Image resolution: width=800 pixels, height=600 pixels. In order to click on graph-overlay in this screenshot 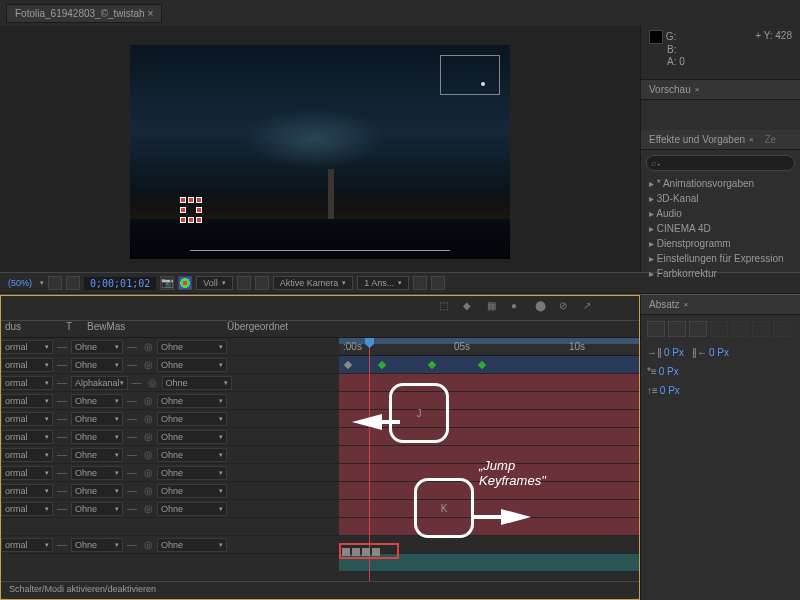, I will do `click(470, 75)`.